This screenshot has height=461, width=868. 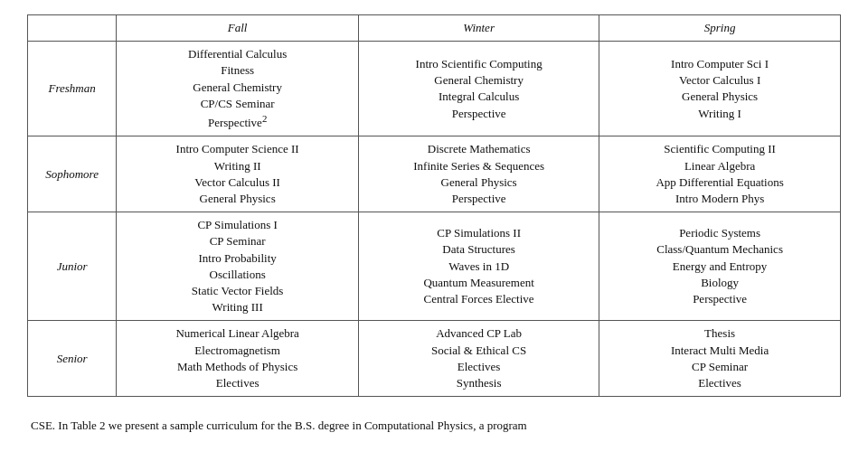 I want to click on winter-courses: CP Simulations IIData StructuresWaves in…, so click(x=479, y=267).